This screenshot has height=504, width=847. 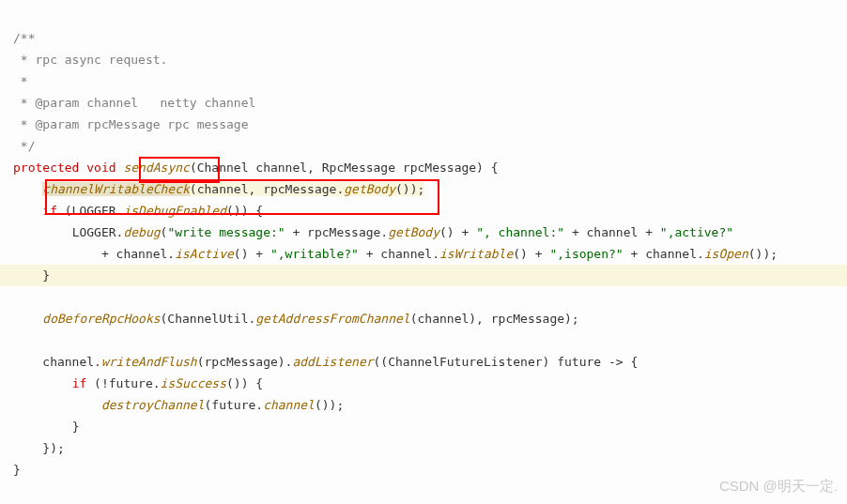 I want to click on method-getBody: getBody, so click(x=370, y=190).